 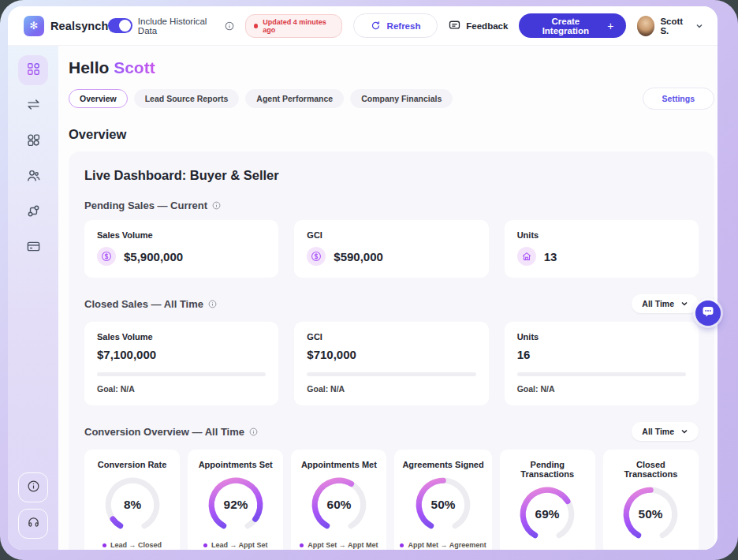 What do you see at coordinates (391, 304) in the screenshot?
I see `closed-sales-header: Closed Sales — All Time All Time` at bounding box center [391, 304].